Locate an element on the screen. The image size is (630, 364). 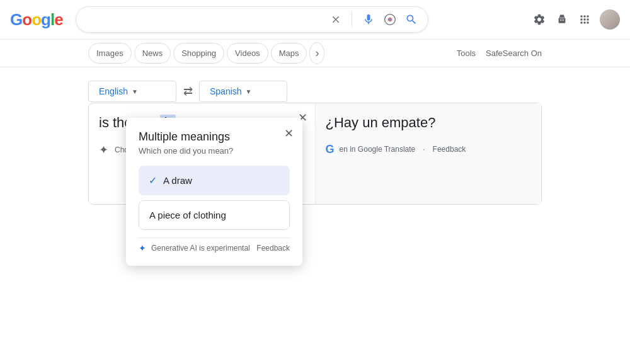
settings-button is located at coordinates (539, 20).